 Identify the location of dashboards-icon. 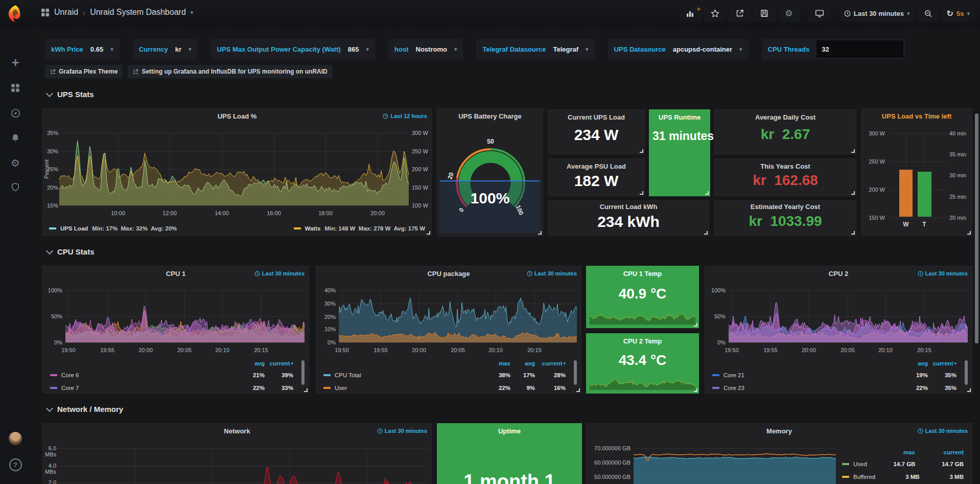
(15, 88).